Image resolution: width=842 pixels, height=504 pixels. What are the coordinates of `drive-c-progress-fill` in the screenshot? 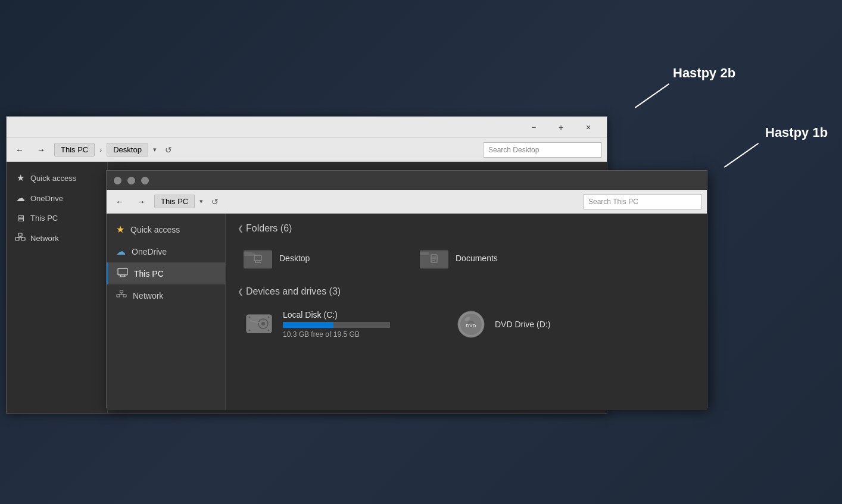 It's located at (308, 325).